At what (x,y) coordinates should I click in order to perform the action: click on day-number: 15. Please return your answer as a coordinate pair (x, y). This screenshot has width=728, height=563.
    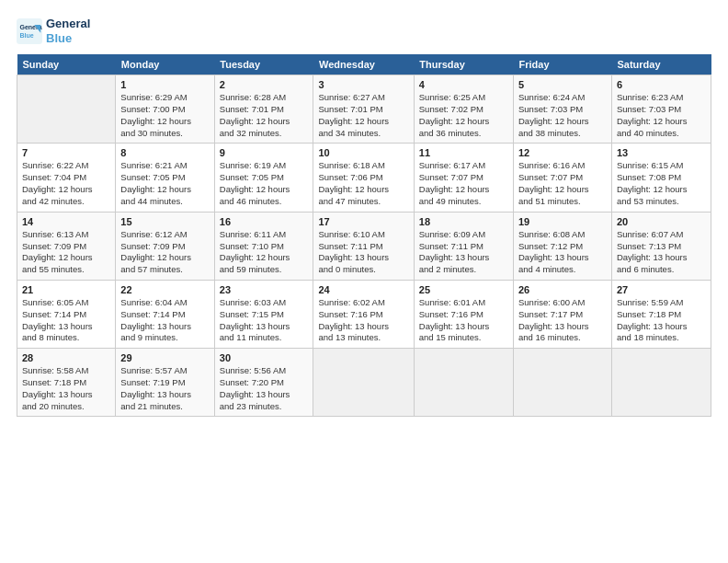
    Looking at the image, I should click on (165, 222).